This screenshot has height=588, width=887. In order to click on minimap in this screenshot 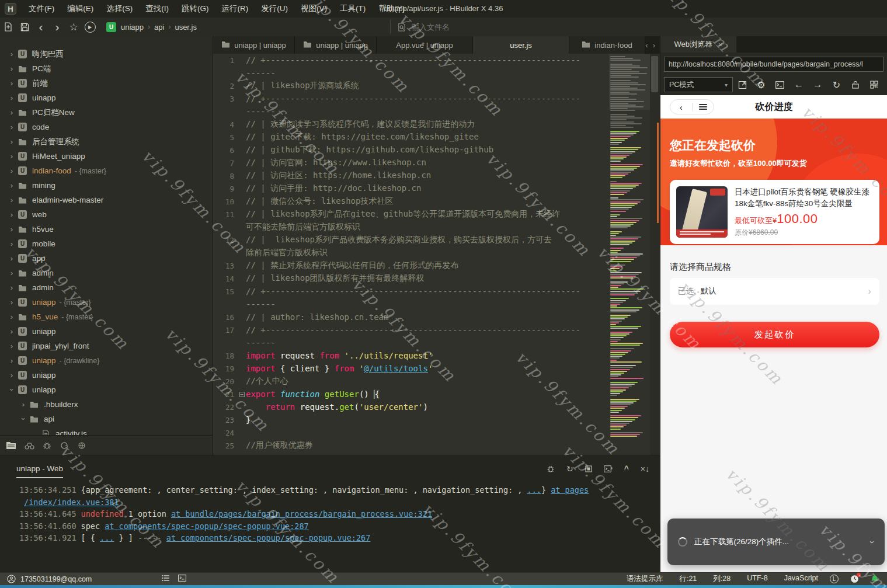, I will do `click(629, 255)`.